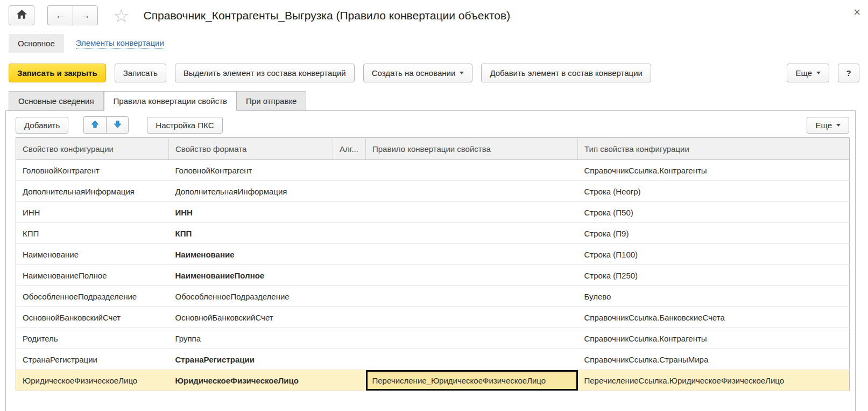 The width and height of the screenshot is (868, 411). What do you see at coordinates (828, 125) in the screenshot?
I see `table-more-button: Еще` at bounding box center [828, 125].